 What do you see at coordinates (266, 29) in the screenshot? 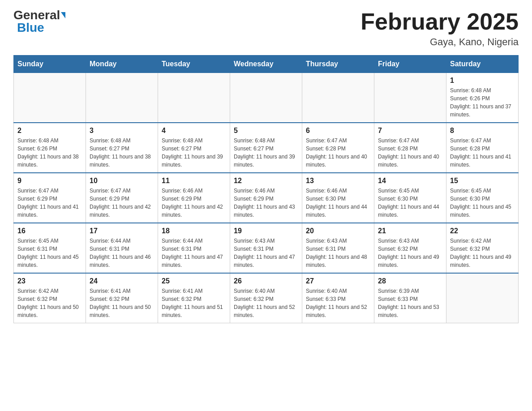
I see `header: General Blue February 2025 Gaya, Kano, N…` at bounding box center [266, 29].